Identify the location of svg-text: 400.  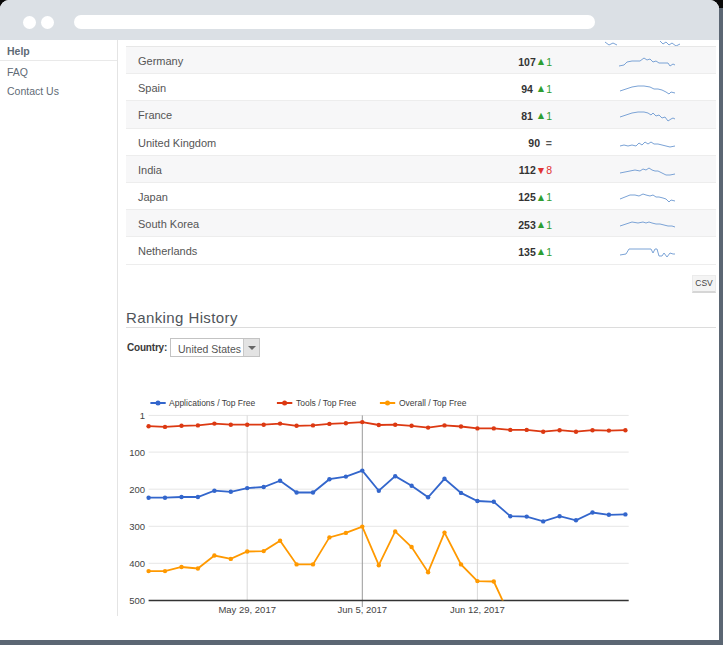
(137, 564).